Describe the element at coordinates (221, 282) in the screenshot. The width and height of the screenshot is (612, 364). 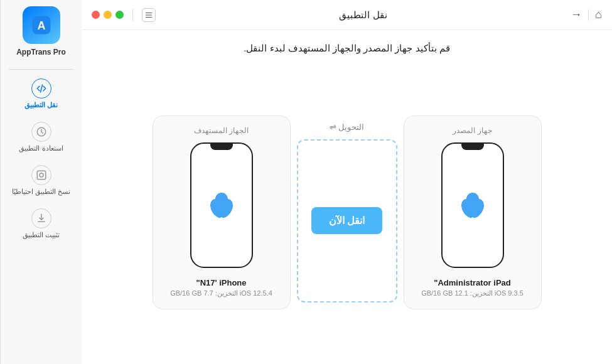
I see `target-device-name: N17' iPhone"` at that location.